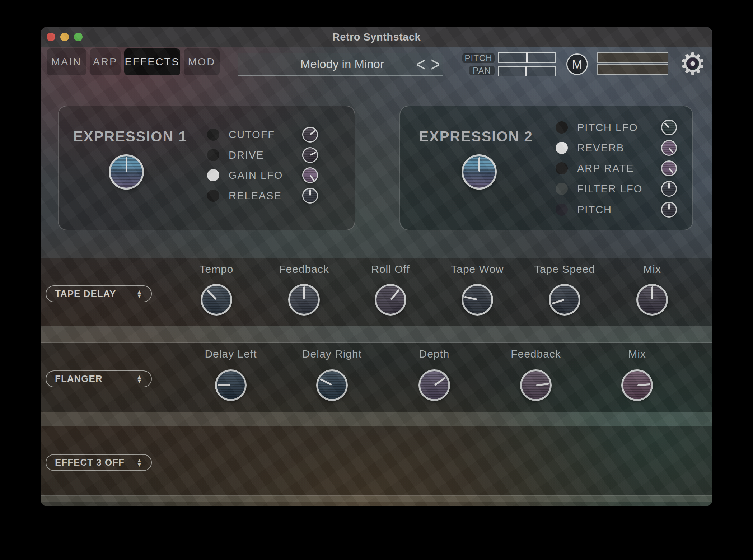 The image size is (753, 560). I want to click on tab-effects: EFFECTS, so click(152, 62).